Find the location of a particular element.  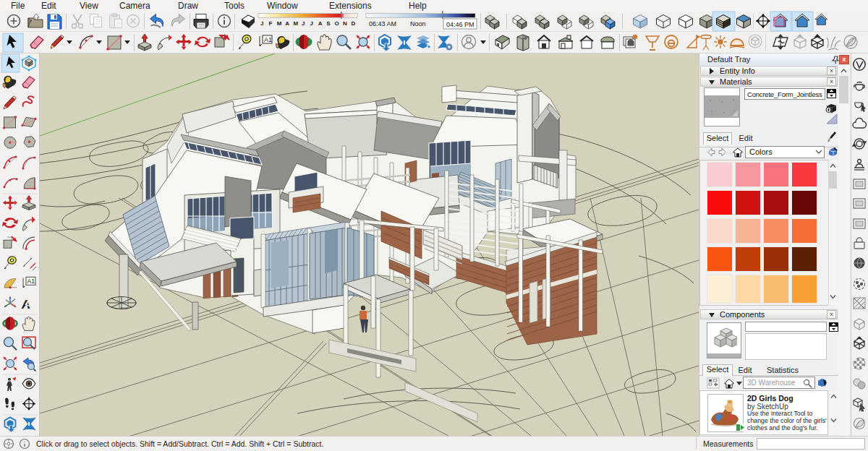

svg-text: 06:43 AM is located at coordinates (383, 24).